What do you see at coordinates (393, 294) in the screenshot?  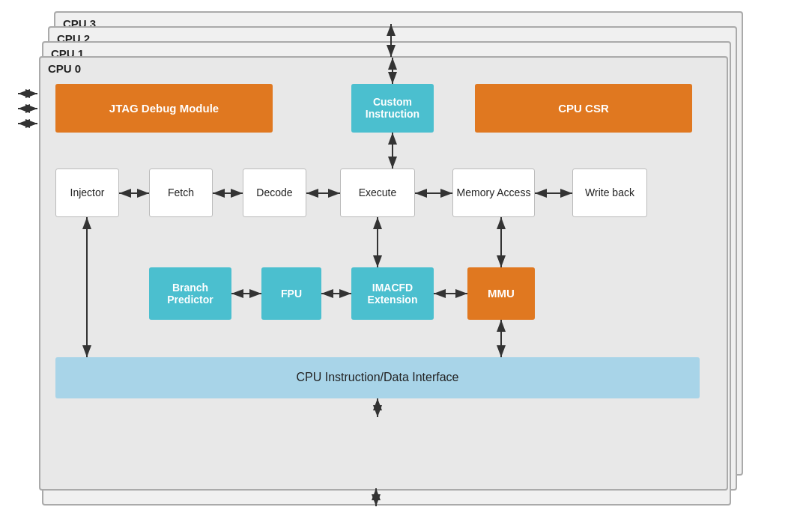 I see `imacfd-box: IMACFD Extension` at bounding box center [393, 294].